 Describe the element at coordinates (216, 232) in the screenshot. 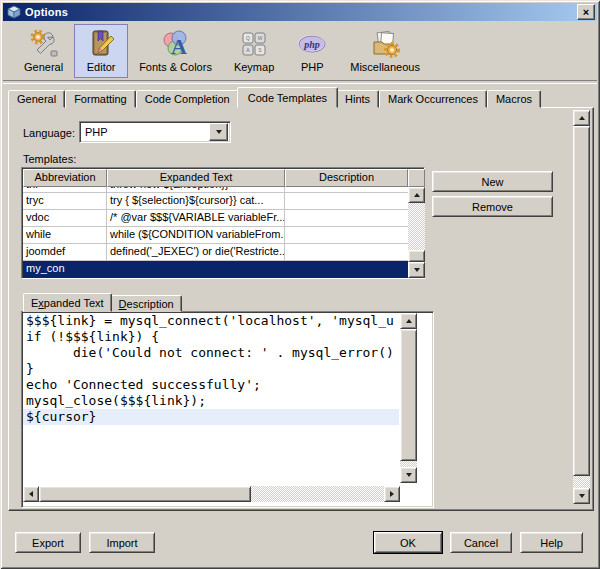

I see `table-body: thr throw new ${Exception}} tryc try { $…` at that location.